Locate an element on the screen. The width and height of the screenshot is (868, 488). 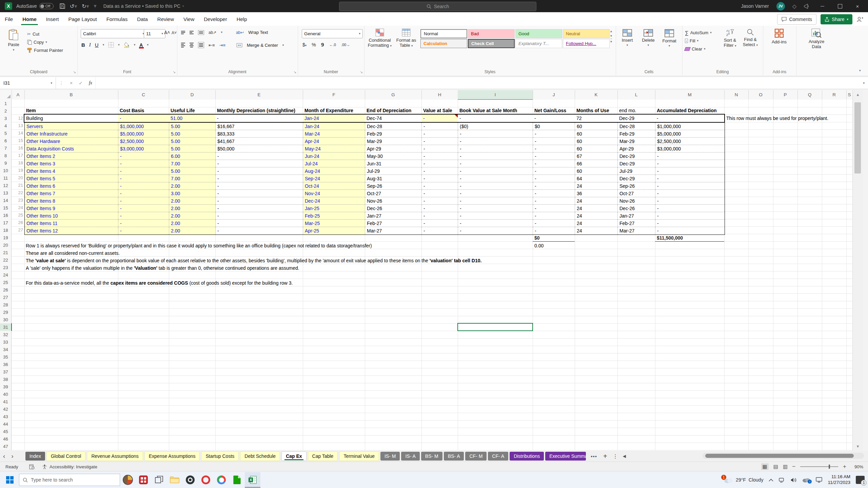
row-header-9: 9 is located at coordinates (6, 163).